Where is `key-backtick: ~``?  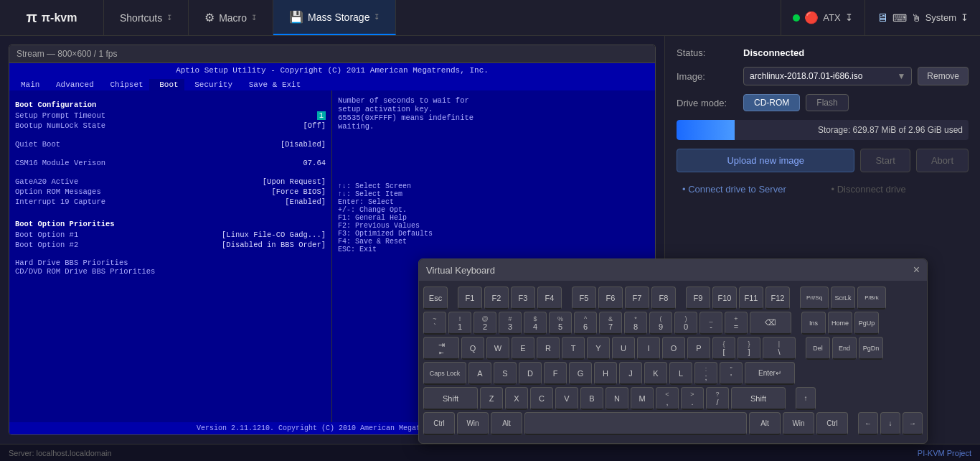
key-backtick: ~` is located at coordinates (435, 323).